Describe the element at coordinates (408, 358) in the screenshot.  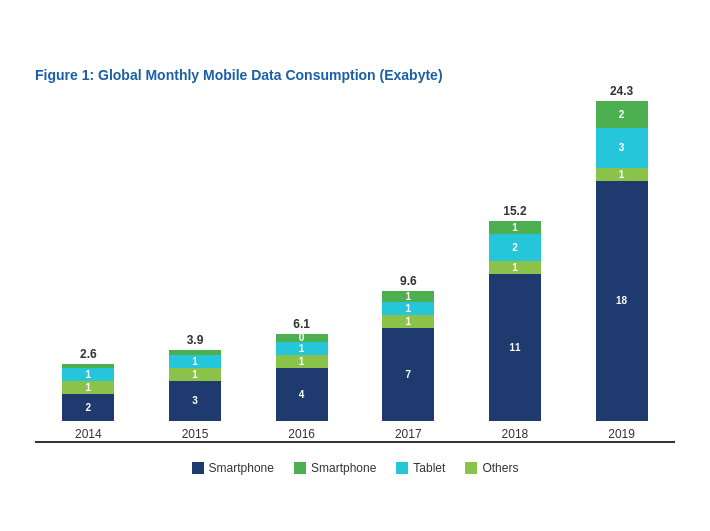
I see `bar-group-2017: 9.671112017` at that location.